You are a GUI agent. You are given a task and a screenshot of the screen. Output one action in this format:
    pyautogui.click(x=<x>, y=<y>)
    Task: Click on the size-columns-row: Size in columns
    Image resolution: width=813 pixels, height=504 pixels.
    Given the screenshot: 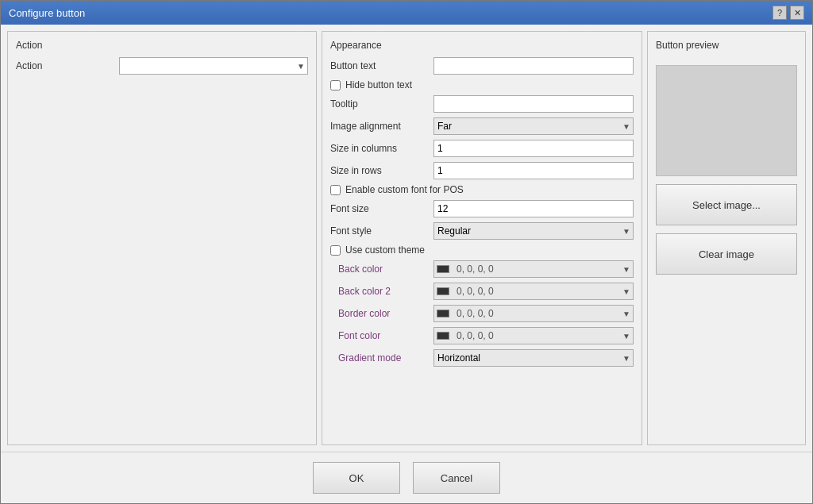 What is the action you would take?
    pyautogui.click(x=482, y=148)
    